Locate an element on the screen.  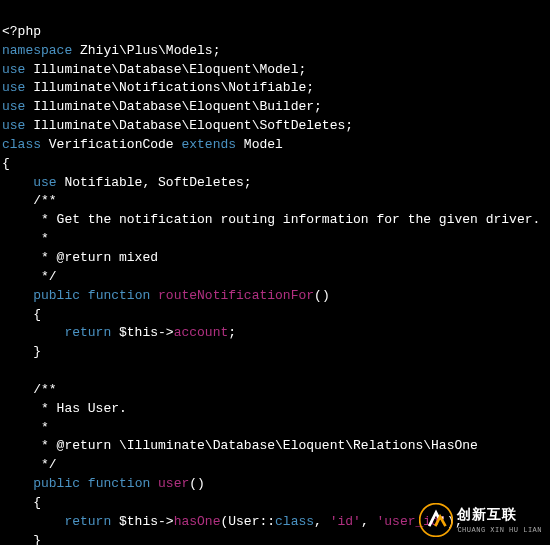
use-path: Illuminate\Database\Eloquent\Model; is located at coordinates (166, 70).